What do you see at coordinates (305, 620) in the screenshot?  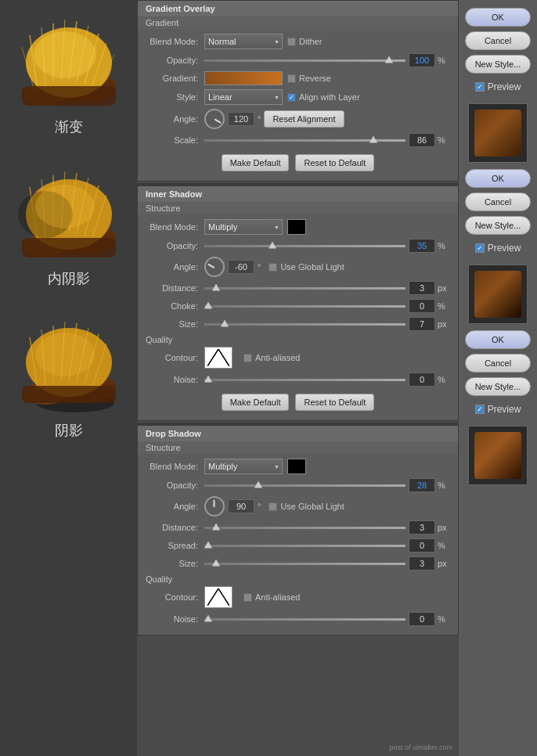 I see `p3-noise-slider` at bounding box center [305, 620].